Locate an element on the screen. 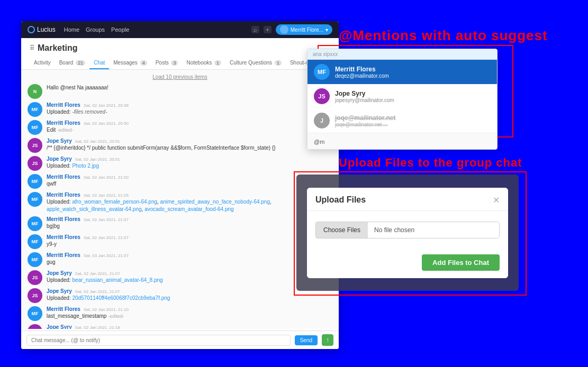 This screenshot has width=588, height=367. user-dropdown-icon: ▾ is located at coordinates (327, 30).